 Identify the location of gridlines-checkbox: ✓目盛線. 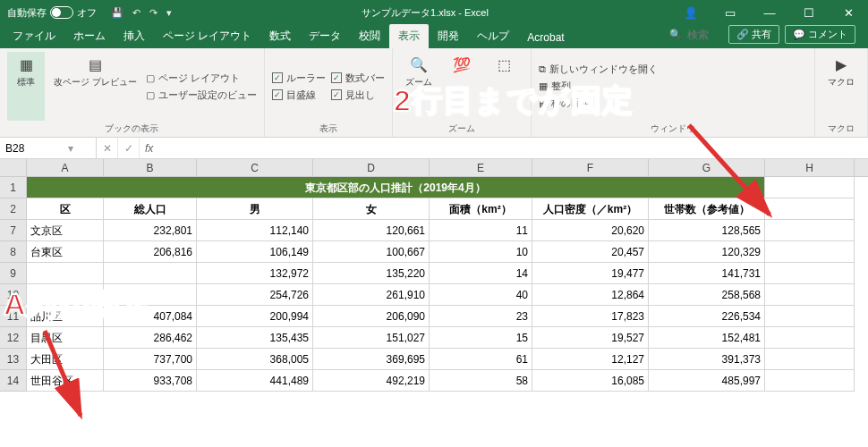
(299, 95).